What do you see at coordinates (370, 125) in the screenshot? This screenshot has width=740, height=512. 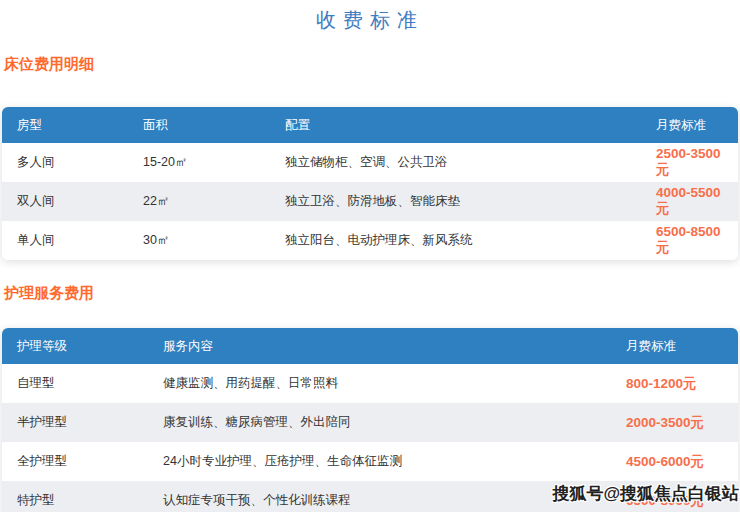 I see `bed-fee-table-header: 房型面积配置月费标准` at bounding box center [370, 125].